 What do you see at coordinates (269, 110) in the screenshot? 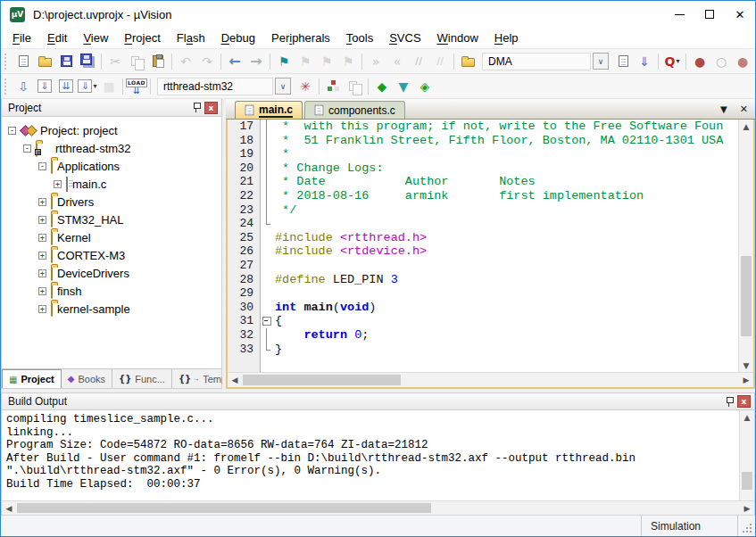
I see `document-tab-main-c: main.c` at bounding box center [269, 110].